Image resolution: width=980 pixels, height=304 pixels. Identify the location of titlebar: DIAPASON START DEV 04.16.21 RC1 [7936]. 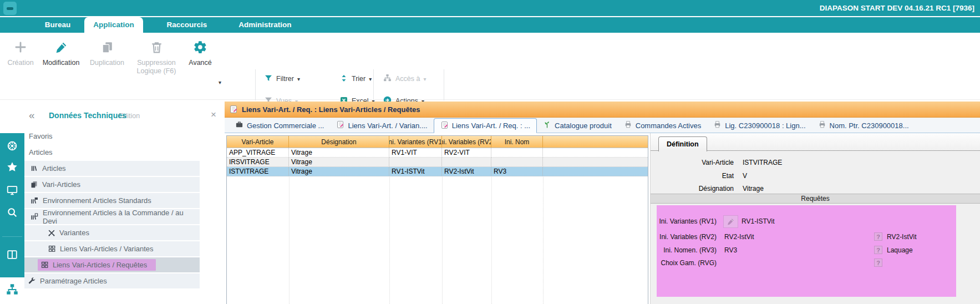
(490, 8).